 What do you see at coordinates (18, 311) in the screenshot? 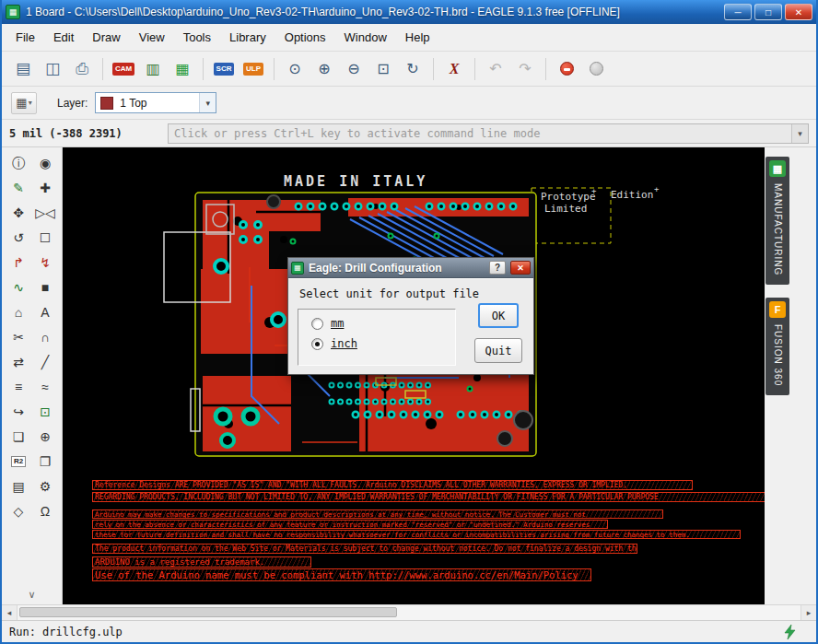
I see `tool-polygon: ⌂` at bounding box center [18, 311].